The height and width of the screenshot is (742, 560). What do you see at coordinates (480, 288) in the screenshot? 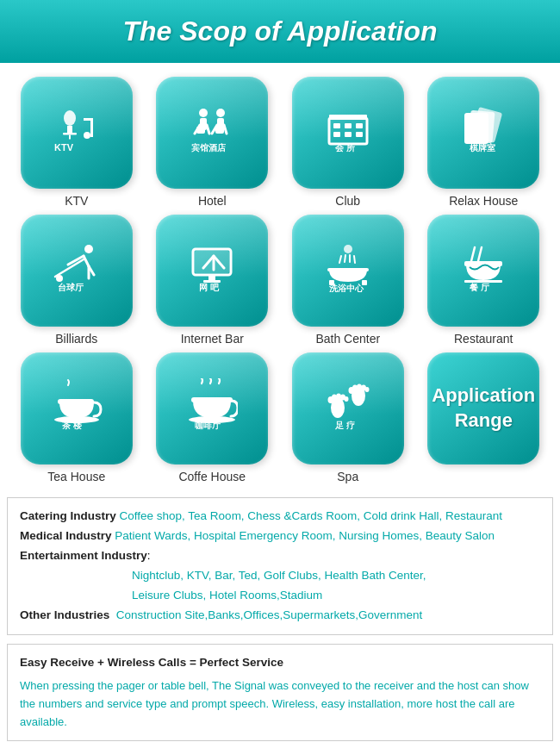
I see `svg-text: 餐 厅` at bounding box center [480, 288].